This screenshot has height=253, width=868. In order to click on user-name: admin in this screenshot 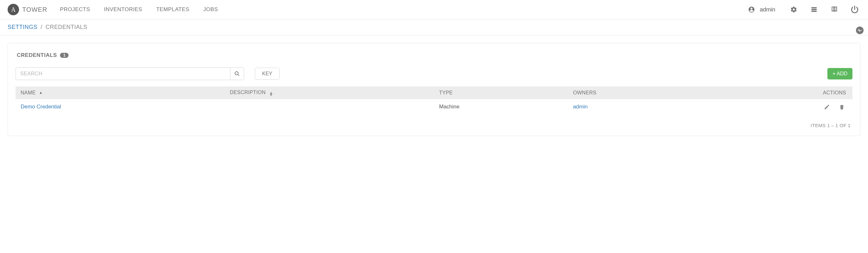, I will do `click(768, 10)`.